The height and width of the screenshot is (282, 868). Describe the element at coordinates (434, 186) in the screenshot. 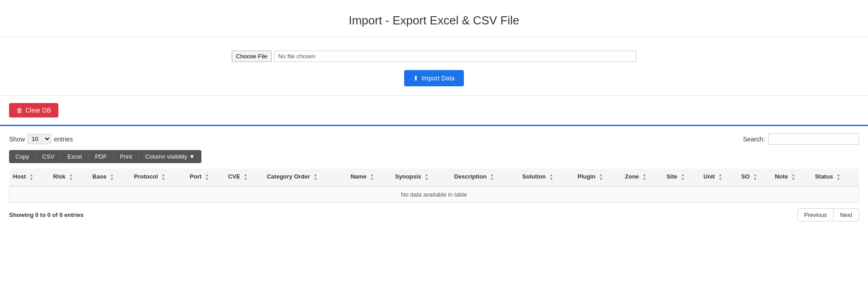

I see `data-table: Host ▲▼ Risk ▲▼ Base ▲▼ Protocol ▲▼ Port…` at that location.